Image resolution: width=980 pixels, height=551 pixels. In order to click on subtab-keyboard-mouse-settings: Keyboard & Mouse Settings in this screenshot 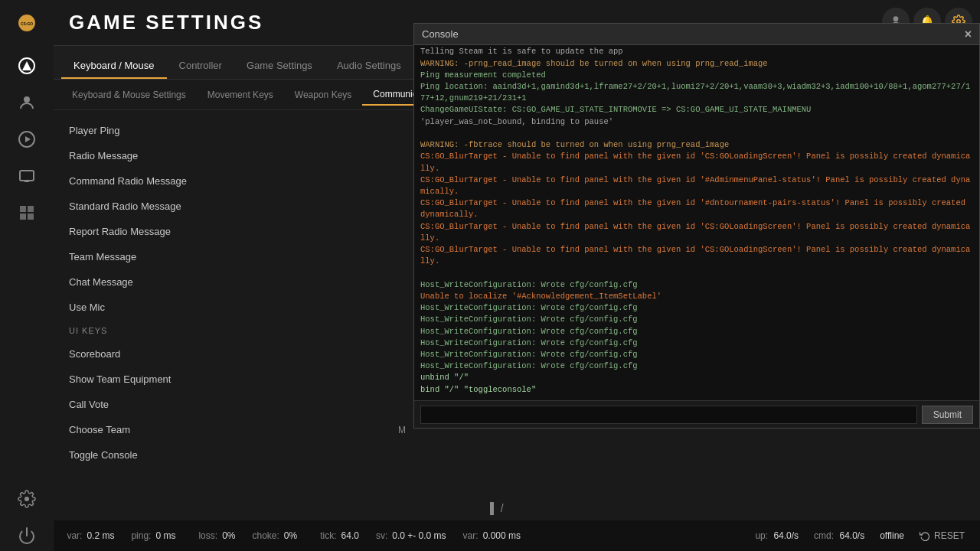, I will do `click(129, 95)`.